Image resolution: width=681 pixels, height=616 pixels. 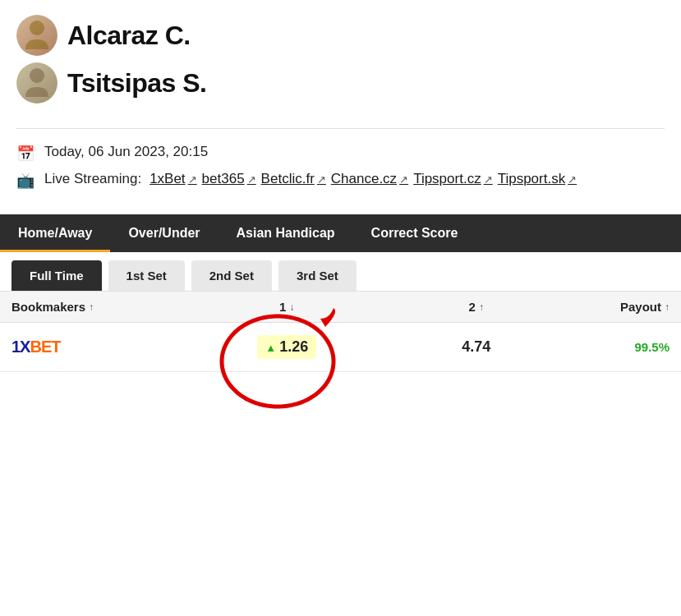 What do you see at coordinates (340, 233) in the screenshot?
I see `tabs-section: Home/Away Over/Under Asian Handicap Corr…` at bounding box center [340, 233].